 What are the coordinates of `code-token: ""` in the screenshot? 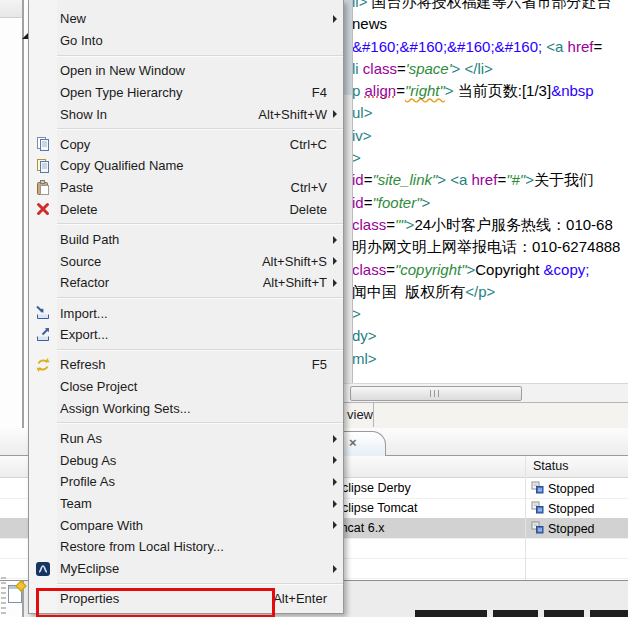 It's located at (400, 224).